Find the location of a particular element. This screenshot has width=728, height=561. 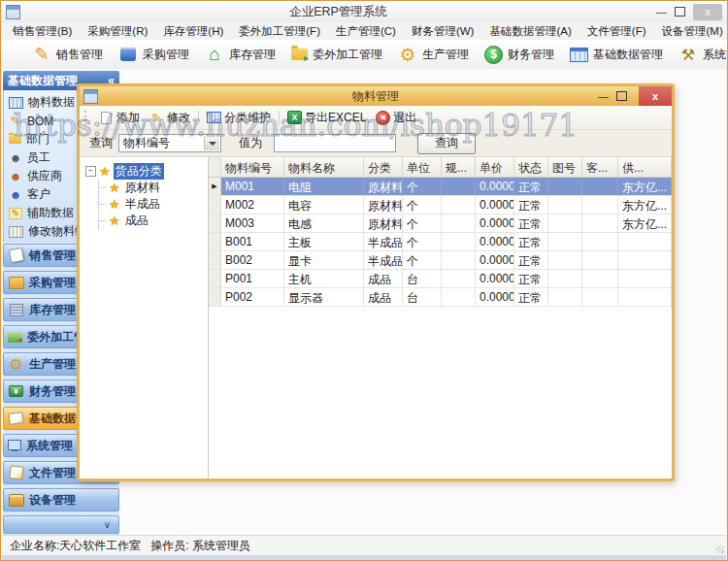

menu-item: 销售管理(B) is located at coordinates (43, 31).